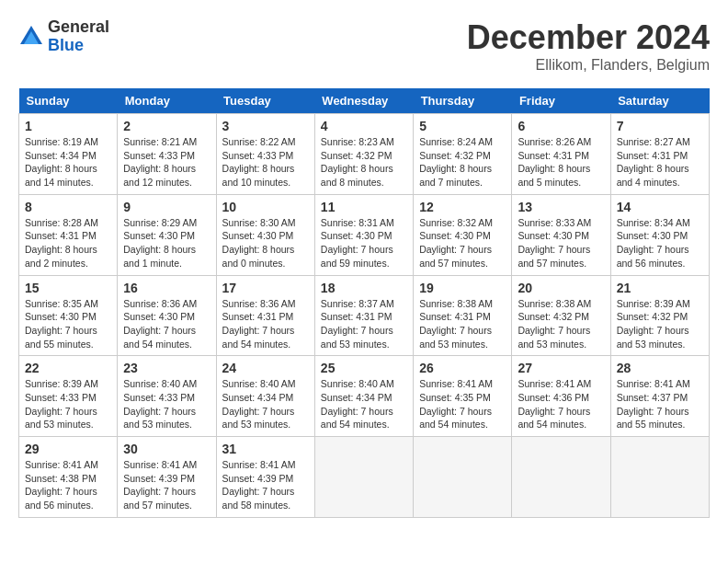 Image resolution: width=728 pixels, height=563 pixels. I want to click on day-header-thursday: Thursday, so click(463, 101).